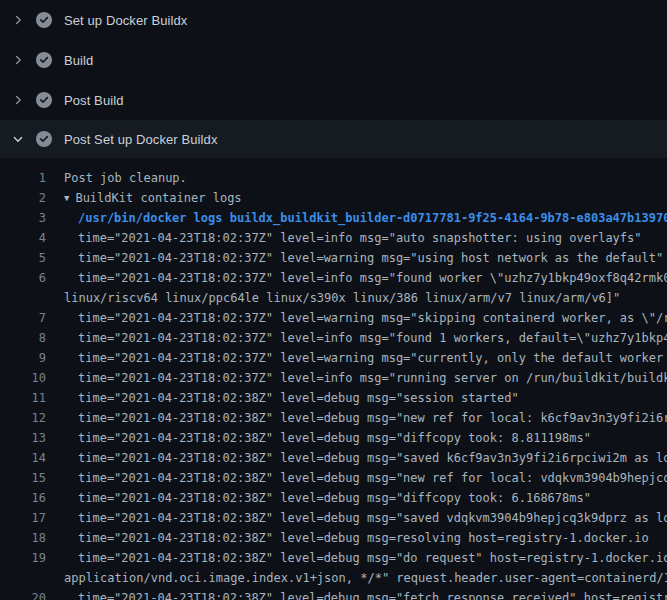 The image size is (667, 600). What do you see at coordinates (153, 198) in the screenshot?
I see `log-group-header: ▼BuildKit container logs` at bounding box center [153, 198].